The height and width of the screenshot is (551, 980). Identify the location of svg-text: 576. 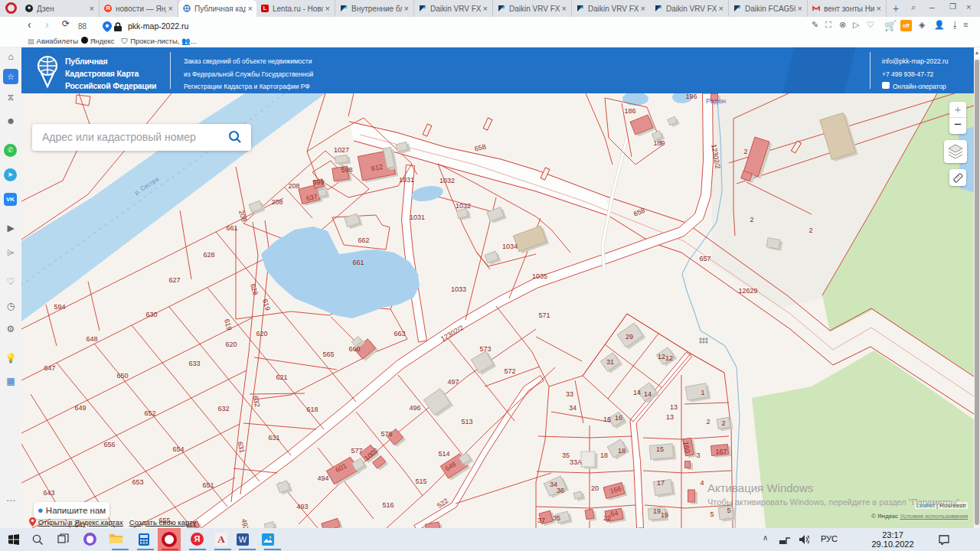
(386, 434).